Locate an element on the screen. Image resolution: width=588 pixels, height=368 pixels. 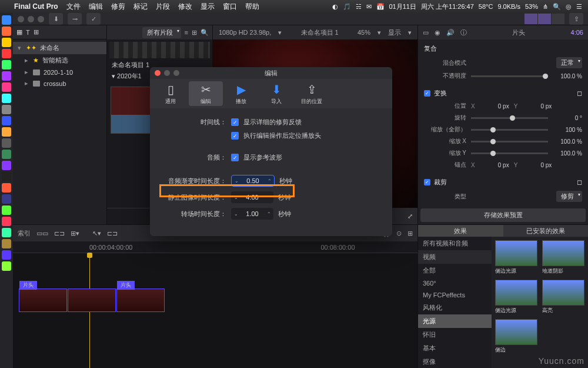
blend-mode-dropdown: 正常 is located at coordinates (569, 62).